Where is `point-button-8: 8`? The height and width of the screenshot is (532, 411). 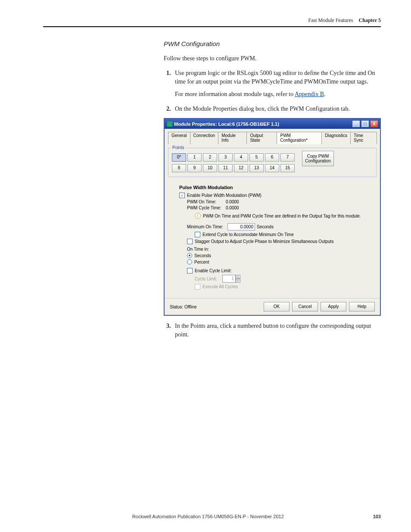
point-button-8: 8 is located at coordinates (179, 168).